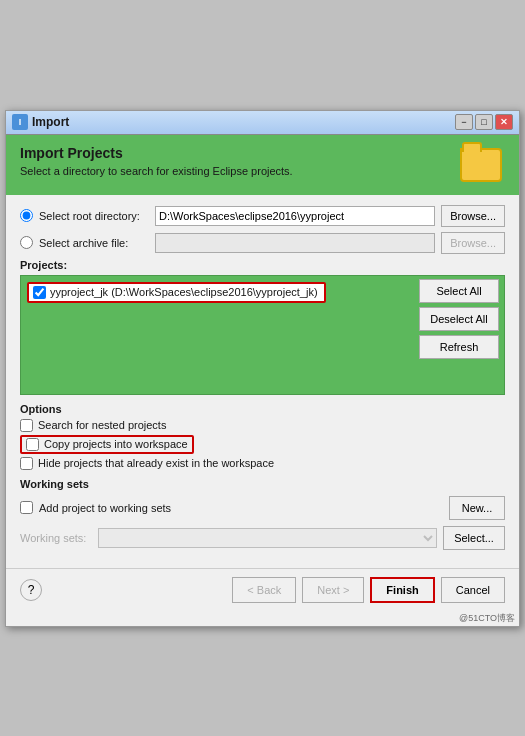  What do you see at coordinates (50, 122) in the screenshot?
I see `window-title: Import` at bounding box center [50, 122].